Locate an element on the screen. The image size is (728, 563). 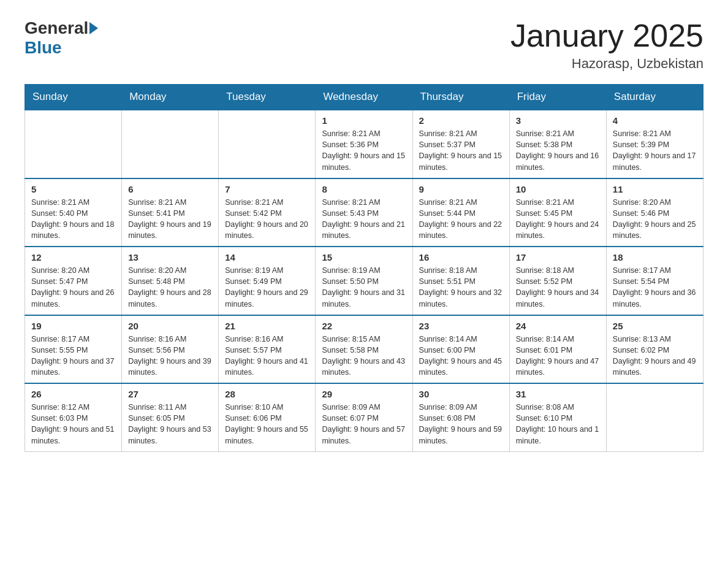
calendar-week-4: 19Sunrise: 8:17 AMSunset: 5:55 PMDayligh… is located at coordinates (364, 350).